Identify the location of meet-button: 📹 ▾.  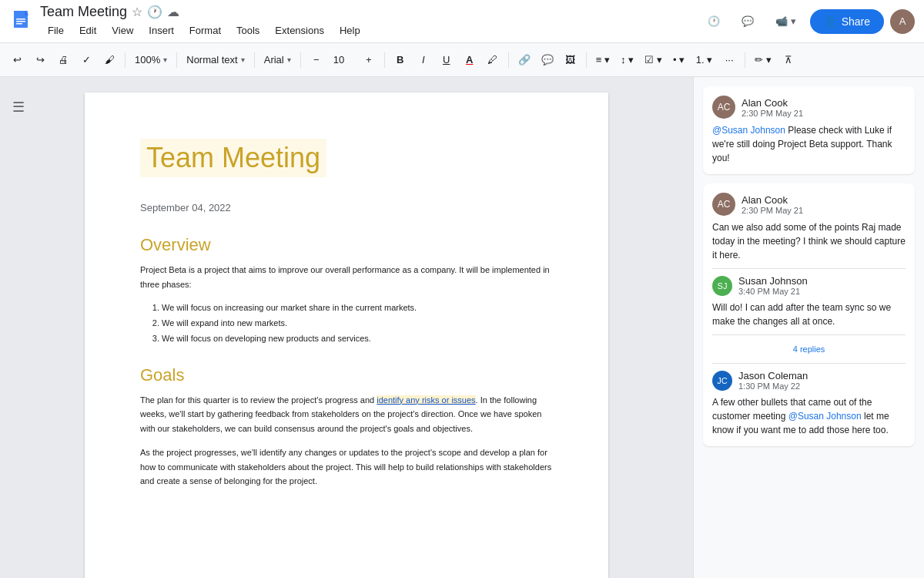
(785, 22).